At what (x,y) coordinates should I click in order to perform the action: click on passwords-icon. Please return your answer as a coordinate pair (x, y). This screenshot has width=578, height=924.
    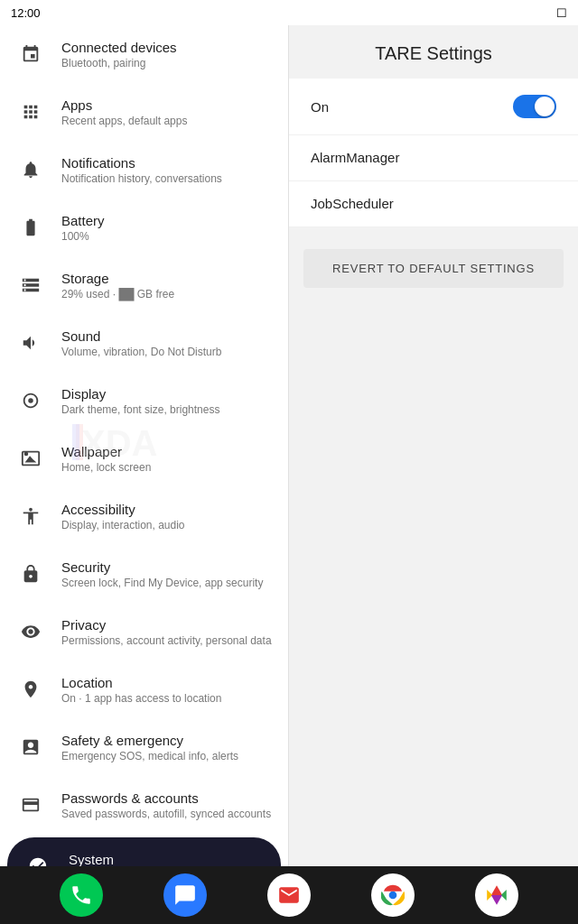
    Looking at the image, I should click on (31, 805).